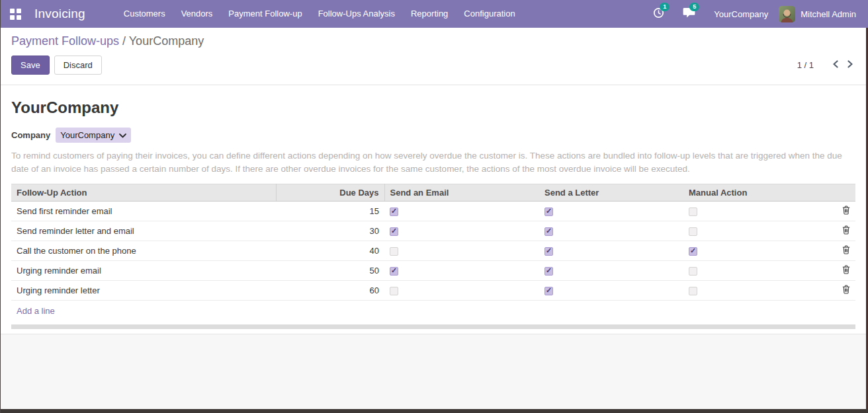  Describe the element at coordinates (330, 291) in the screenshot. I see `cell-due-days: 60` at that location.